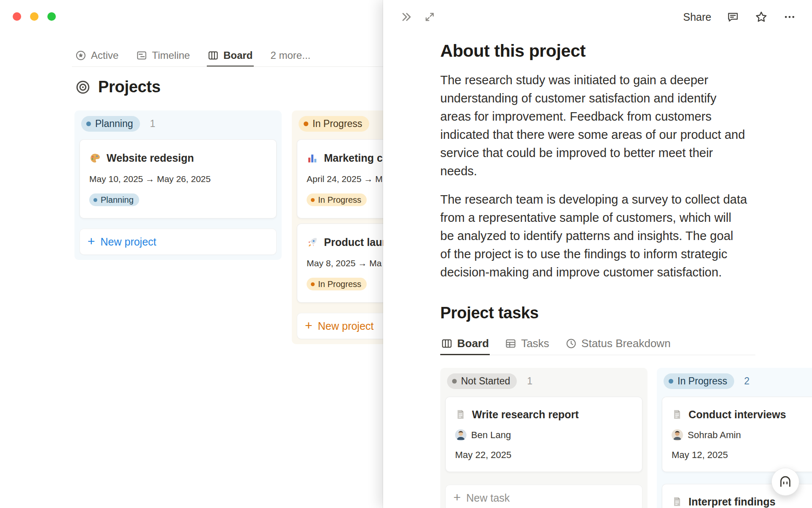  Describe the element at coordinates (312, 242) in the screenshot. I see `rocket-emoji` at that location.